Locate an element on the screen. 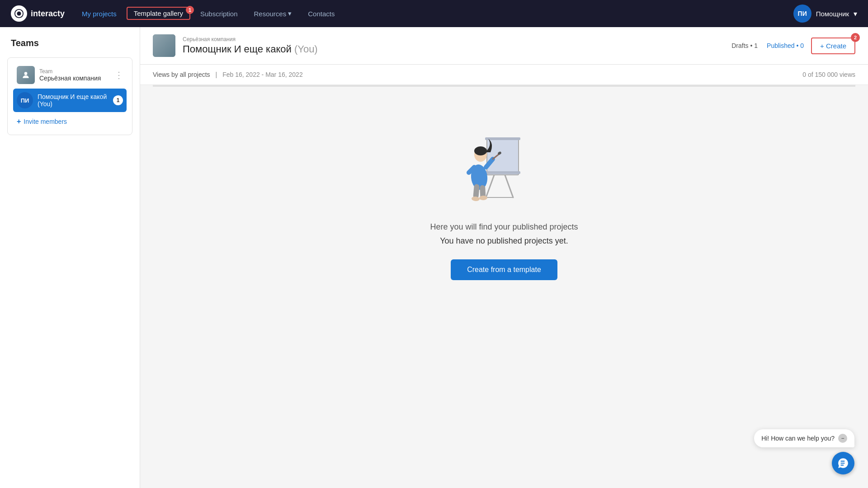 Image resolution: width=868 pixels, height=488 pixels. nav-resources: Resources ▾ is located at coordinates (273, 14).